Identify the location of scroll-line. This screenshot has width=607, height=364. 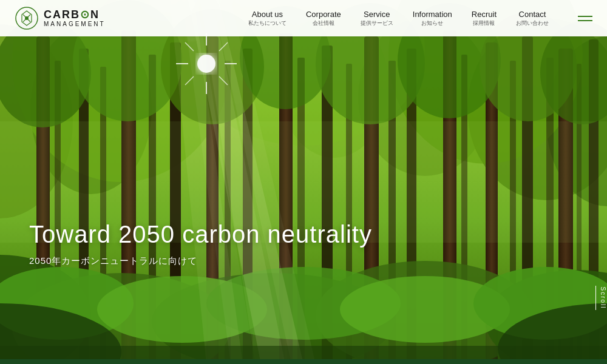
(596, 298).